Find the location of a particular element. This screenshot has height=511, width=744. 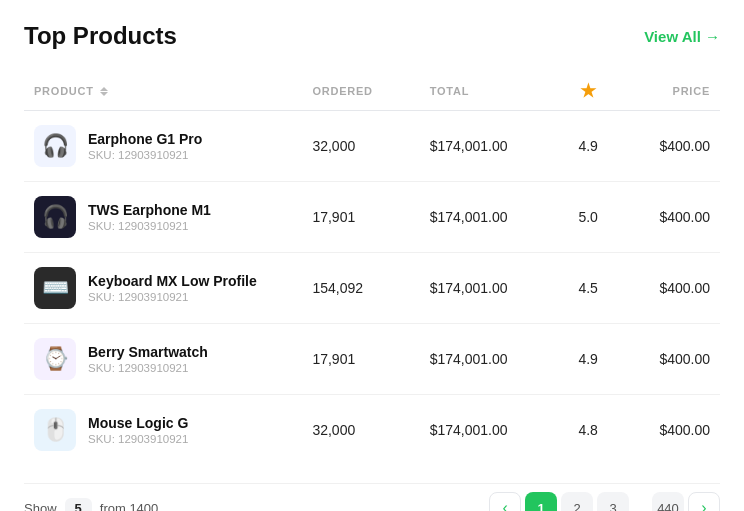

rating-cell-0: 4.9 is located at coordinates (588, 146).